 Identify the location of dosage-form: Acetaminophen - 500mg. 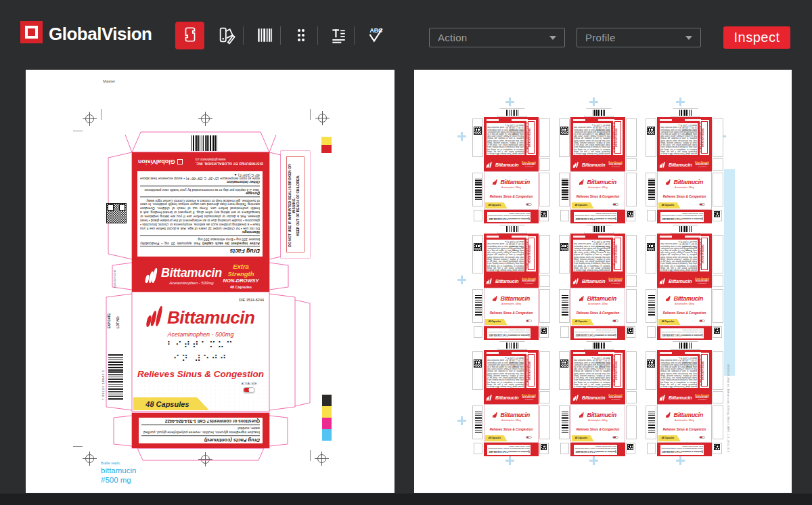
(191, 283).